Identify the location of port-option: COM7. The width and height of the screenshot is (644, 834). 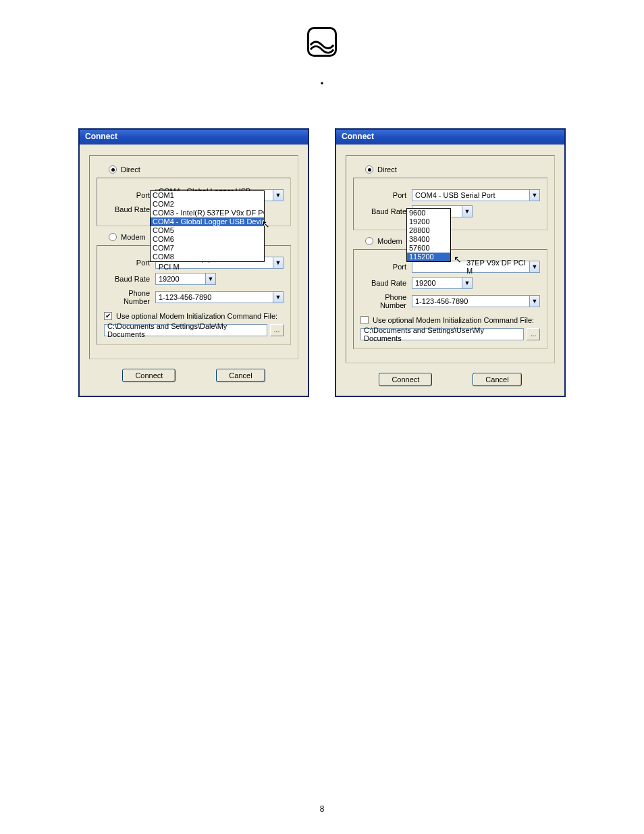
(207, 249).